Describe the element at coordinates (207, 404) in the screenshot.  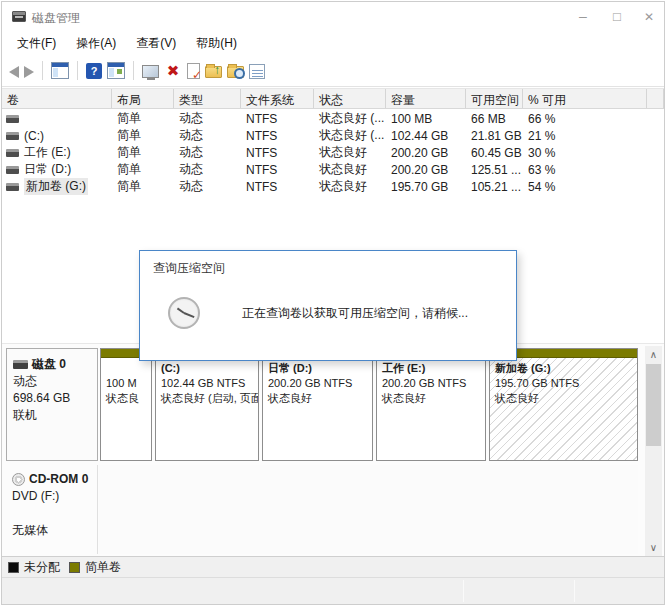
I see `partition-c: (C:) 102.44 GB NTFS 状态良好 (启动, 页面文` at that location.